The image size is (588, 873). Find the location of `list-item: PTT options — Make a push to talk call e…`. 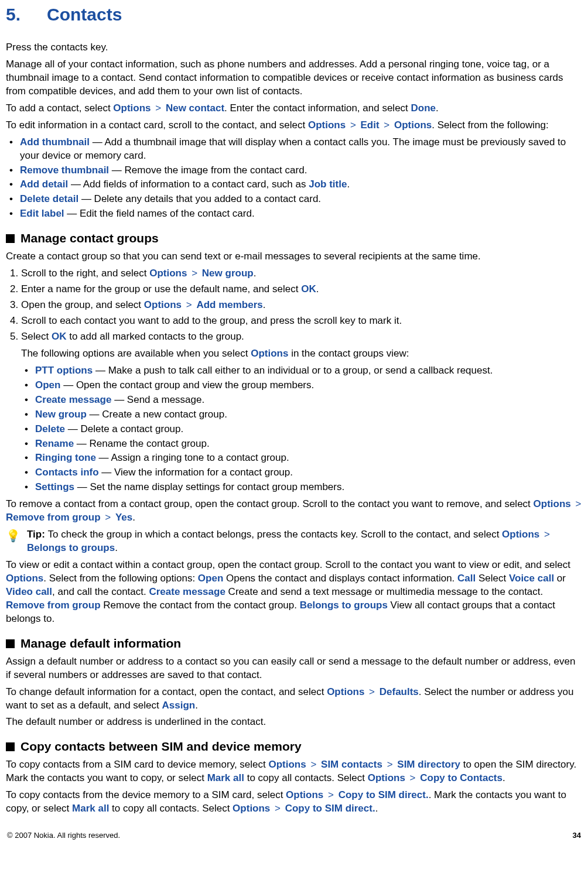

list-item: PTT options — Make a push to talk call e… is located at coordinates (303, 371).